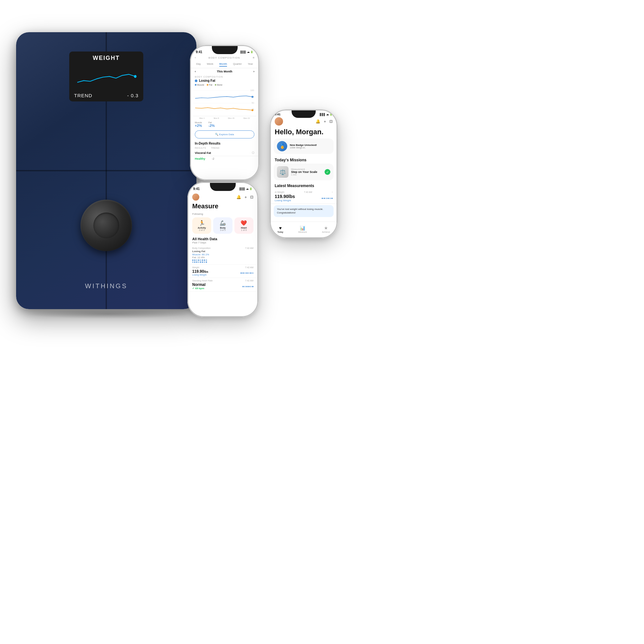  What do you see at coordinates (195, 58) in the screenshot?
I see `bc-back-icon: ‹` at bounding box center [195, 58].